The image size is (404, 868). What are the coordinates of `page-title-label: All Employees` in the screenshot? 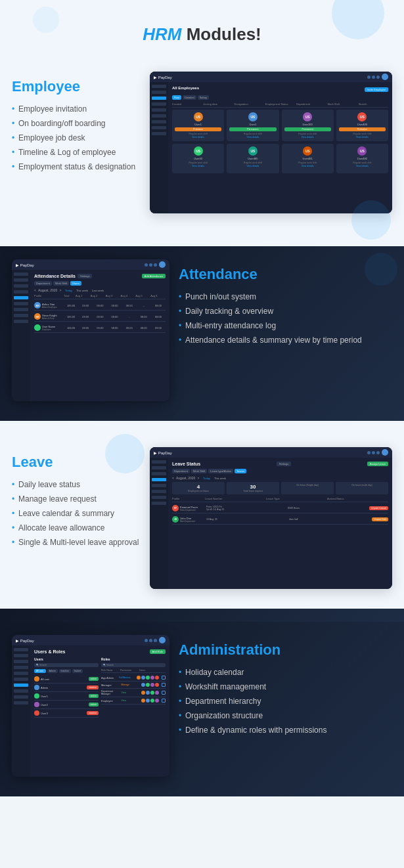 It's located at (185, 88).